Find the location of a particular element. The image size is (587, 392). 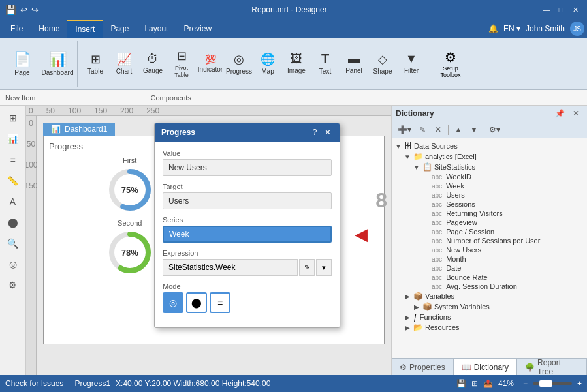

tree-item-datasources: ▼ 🗄 Data Sources is located at coordinates (490, 146).